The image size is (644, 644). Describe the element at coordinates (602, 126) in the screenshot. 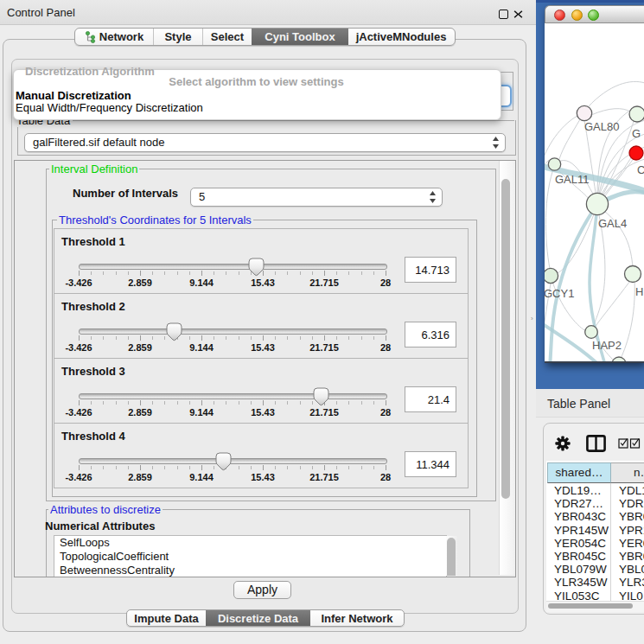

I see `svg-text: GAL80` at that location.